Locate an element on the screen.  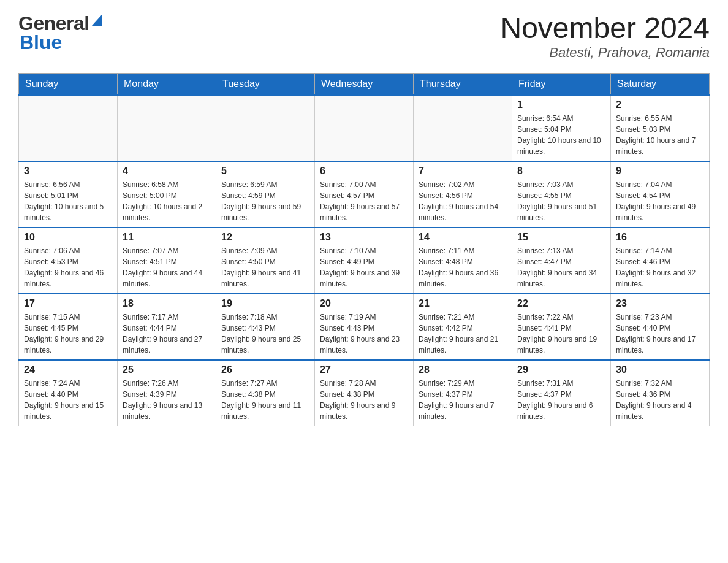
day-number: 29 is located at coordinates (561, 370).